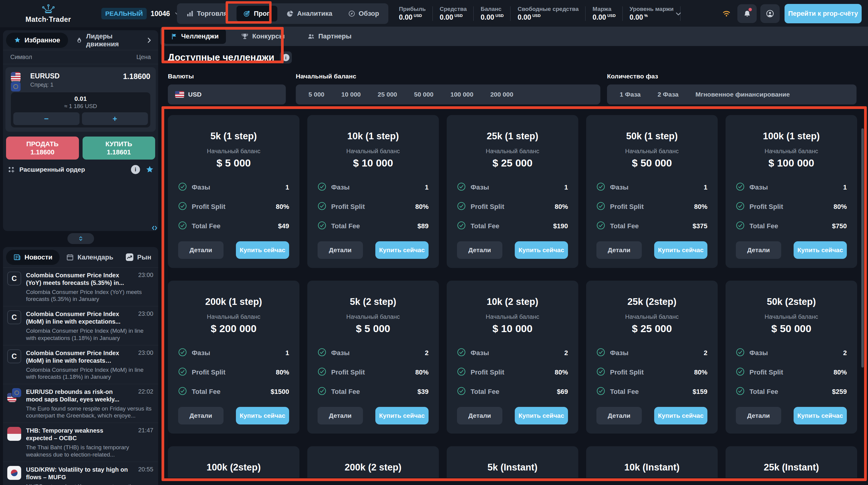 This screenshot has height=485, width=868. What do you see at coordinates (263, 36) in the screenshot?
I see `prop-tab-конкурсы: Конкурсы` at bounding box center [263, 36].